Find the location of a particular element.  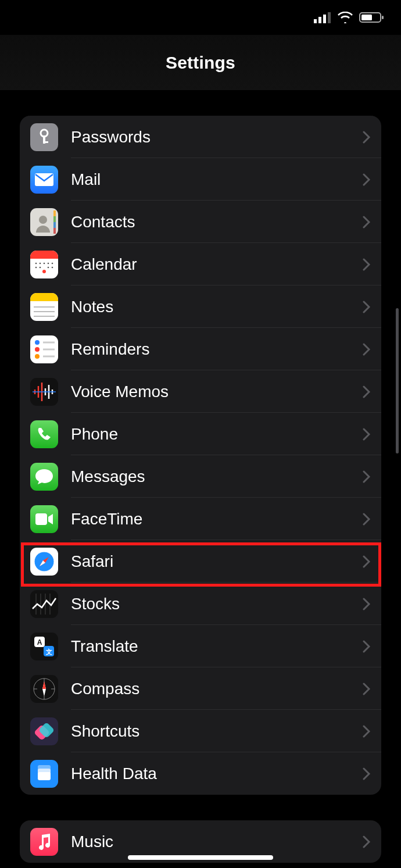

compass-icon is located at coordinates (44, 689).